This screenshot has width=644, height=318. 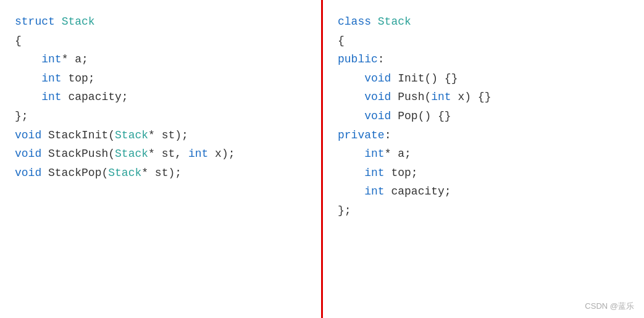 What do you see at coordinates (424, 78) in the screenshot?
I see `code-token: Init() {}` at bounding box center [424, 78].